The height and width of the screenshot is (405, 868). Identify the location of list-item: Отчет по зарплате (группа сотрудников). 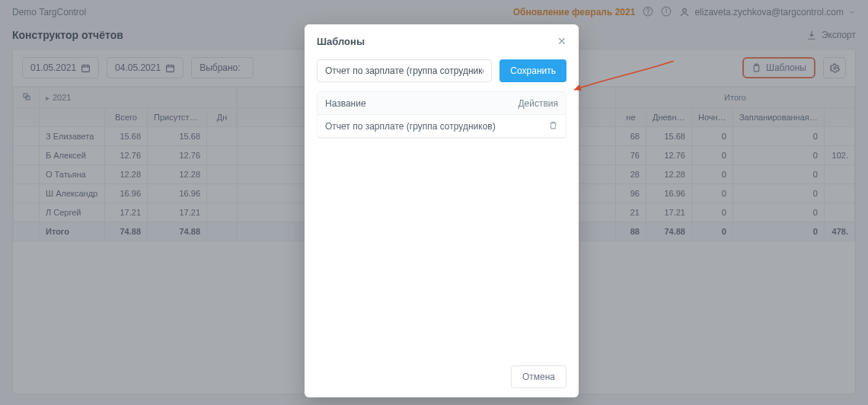
(442, 126).